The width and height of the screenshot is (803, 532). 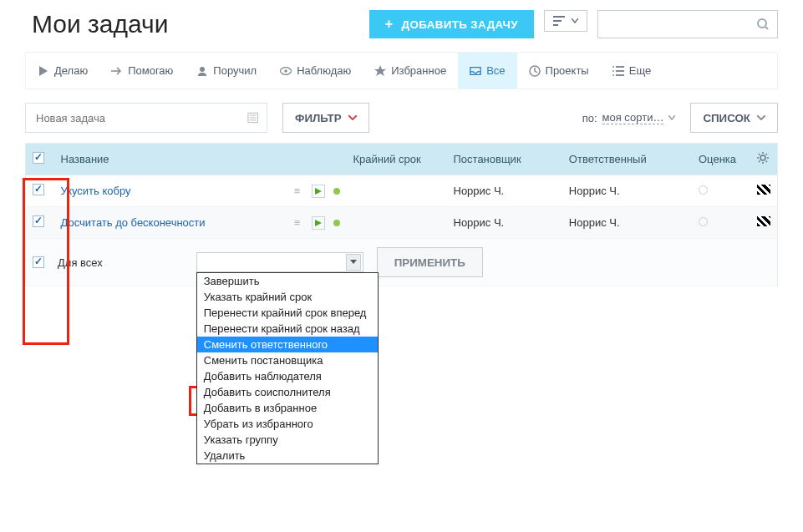 What do you see at coordinates (326, 118) in the screenshot?
I see `filter-button: ФИЛЬТР` at bounding box center [326, 118].